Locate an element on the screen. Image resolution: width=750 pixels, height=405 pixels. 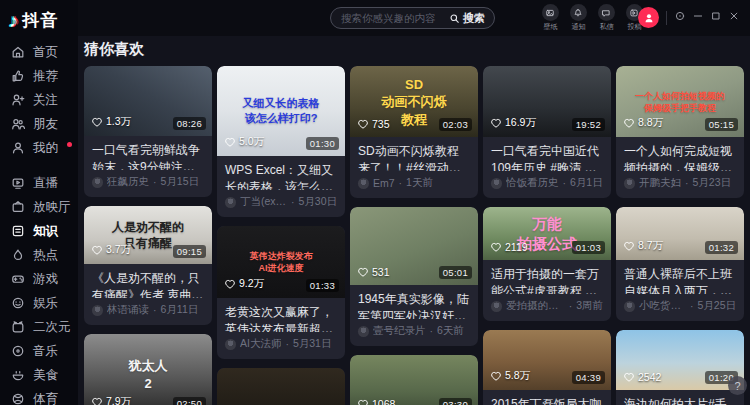
video-card: 1068 03:30 is located at coordinates (414, 380).